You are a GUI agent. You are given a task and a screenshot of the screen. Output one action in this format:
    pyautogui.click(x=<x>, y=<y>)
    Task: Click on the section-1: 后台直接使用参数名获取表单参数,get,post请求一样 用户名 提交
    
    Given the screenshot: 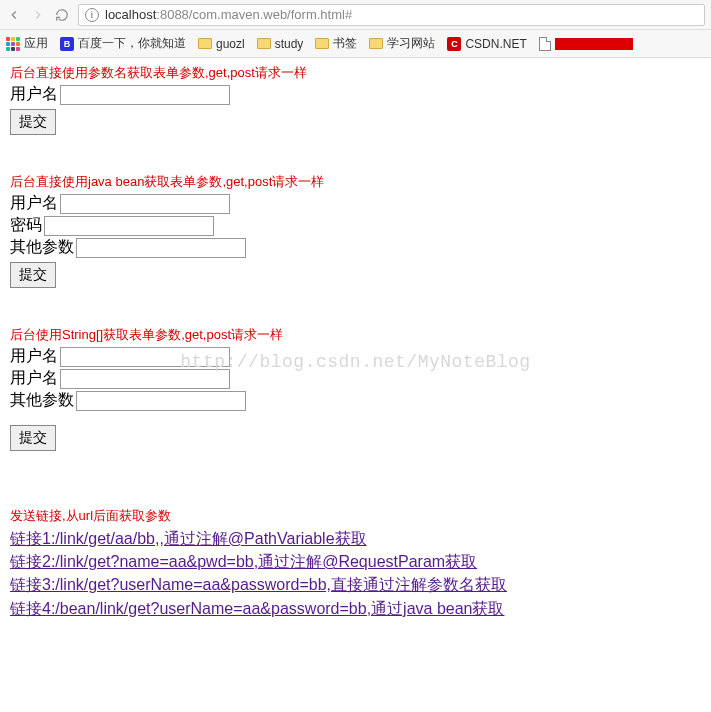 What is the action you would take?
    pyautogui.click(x=356, y=100)
    